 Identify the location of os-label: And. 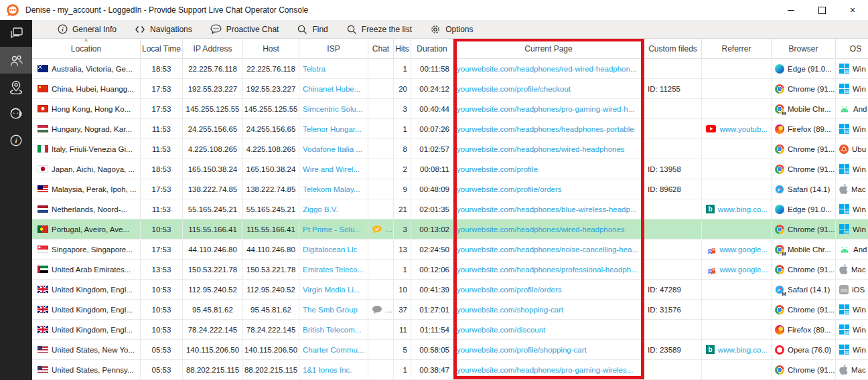
(860, 109).